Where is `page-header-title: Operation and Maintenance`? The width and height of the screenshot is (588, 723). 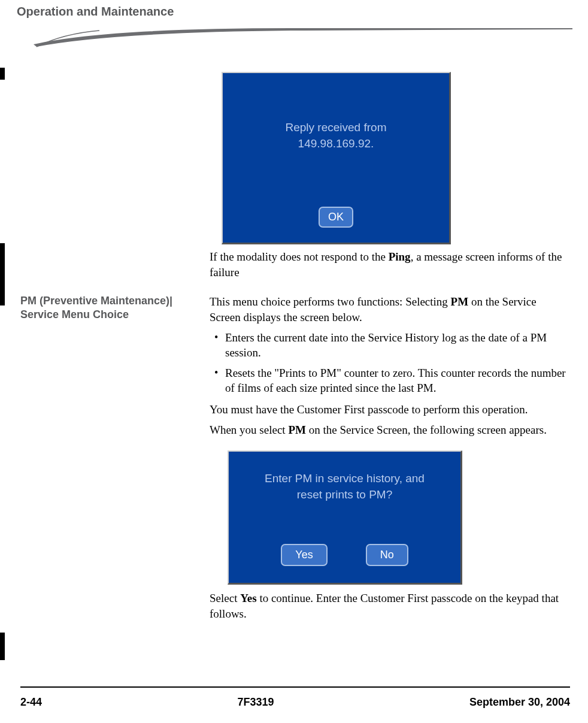
page-header-title: Operation and Maintenance is located at coordinates (294, 10).